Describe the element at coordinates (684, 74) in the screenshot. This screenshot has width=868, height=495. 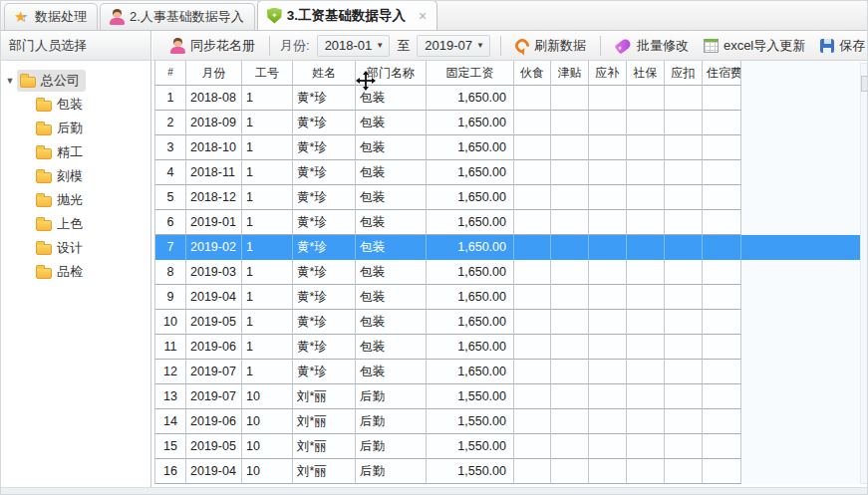
I see `column-header-deduction: 应扣` at that location.